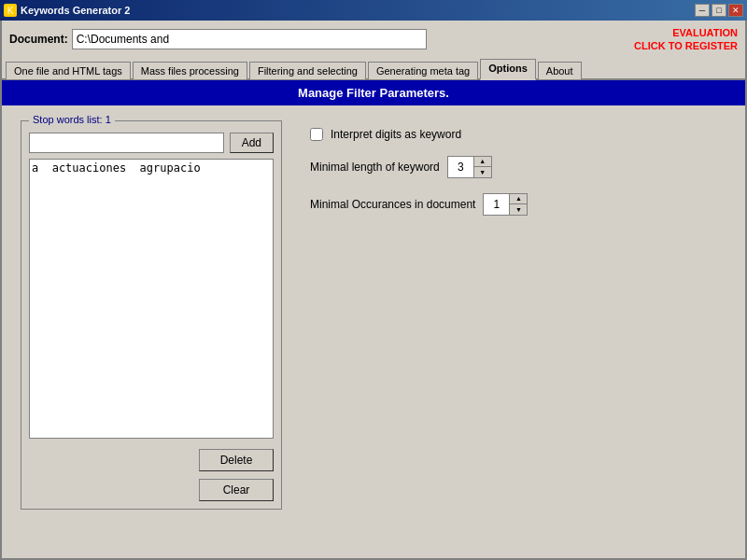 The width and height of the screenshot is (747, 560). I want to click on eval-line1: EVALUATION, so click(685, 33).